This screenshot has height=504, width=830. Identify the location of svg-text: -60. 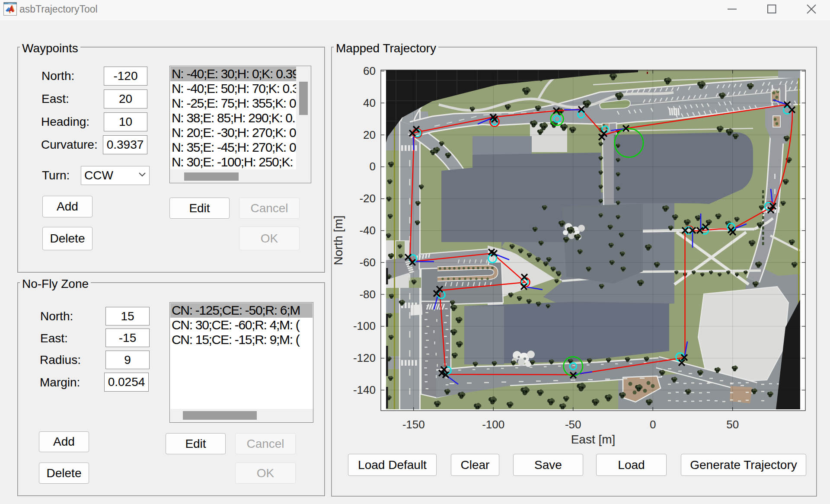
(367, 262).